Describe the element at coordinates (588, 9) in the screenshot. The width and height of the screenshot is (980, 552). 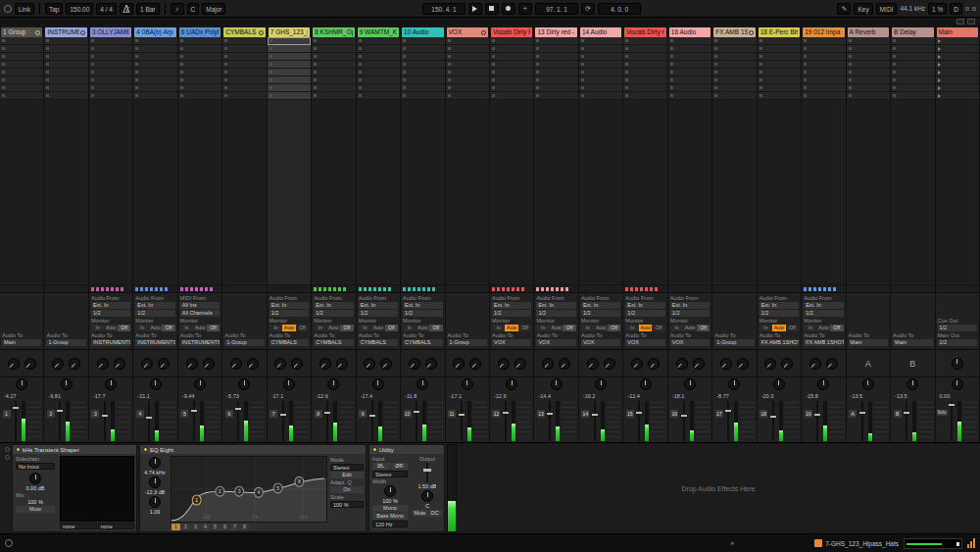
I see `loop-icon: ⟳` at that location.